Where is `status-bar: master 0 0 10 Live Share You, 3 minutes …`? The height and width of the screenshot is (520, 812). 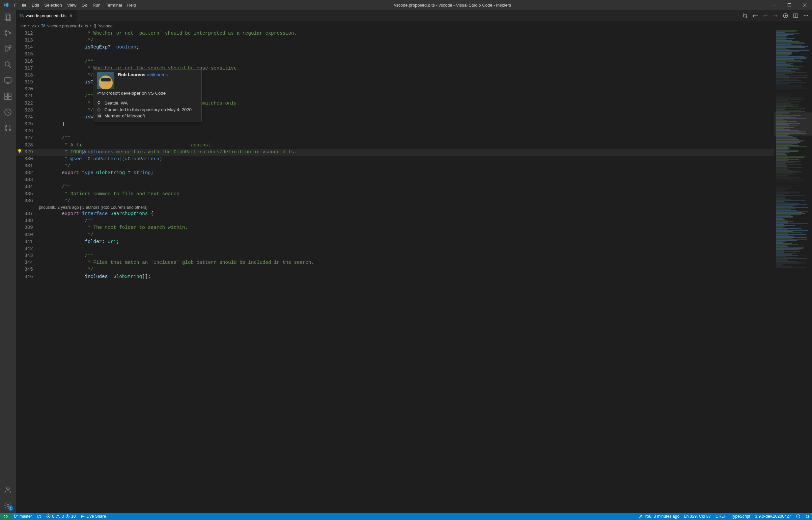
status-bar: master 0 0 10 Live Share You, 3 minutes … is located at coordinates (406, 517).